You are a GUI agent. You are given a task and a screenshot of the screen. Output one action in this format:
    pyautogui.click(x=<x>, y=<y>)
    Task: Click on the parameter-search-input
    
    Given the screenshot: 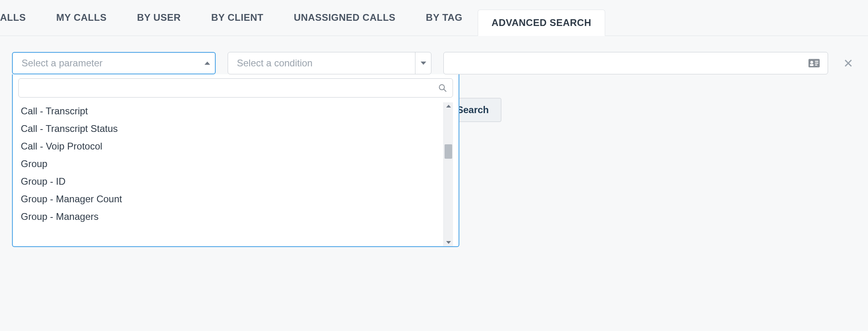 What is the action you would take?
    pyautogui.click(x=231, y=88)
    